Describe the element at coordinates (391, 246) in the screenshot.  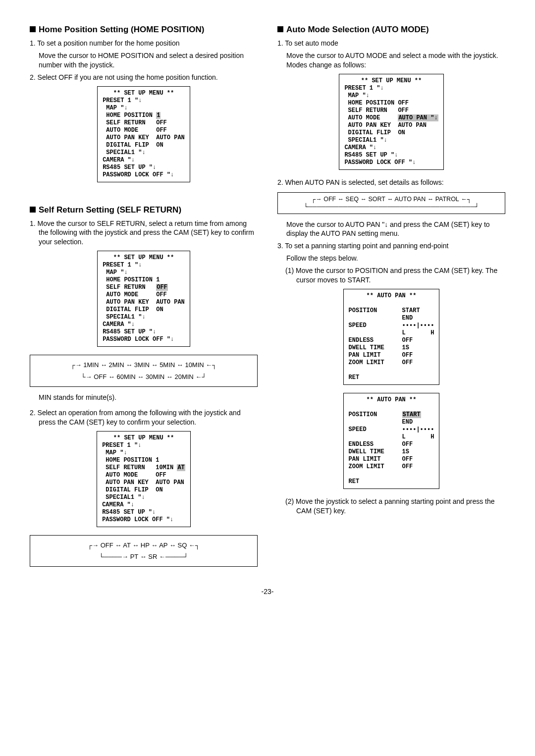
I see `auto-step-3: 3. To set a panning starting point and p…` at that location.